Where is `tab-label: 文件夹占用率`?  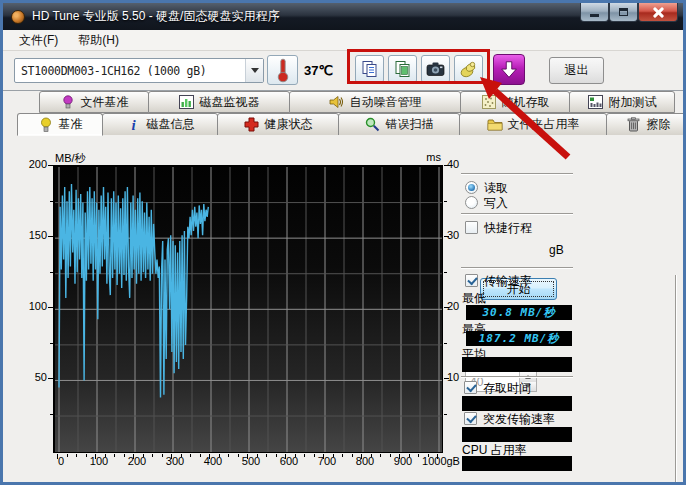
tab-label: 文件夹占用率 is located at coordinates (544, 124).